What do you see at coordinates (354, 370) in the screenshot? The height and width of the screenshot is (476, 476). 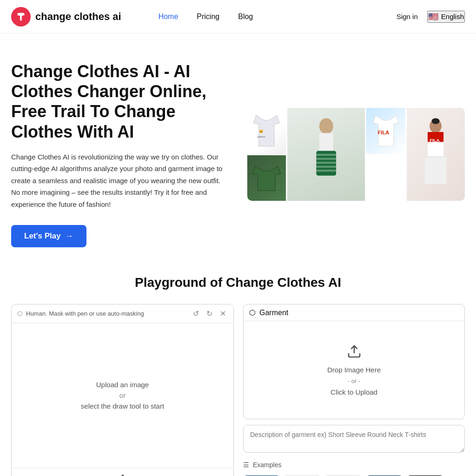 I see `drop-image-text: Drop Image Here` at bounding box center [354, 370].